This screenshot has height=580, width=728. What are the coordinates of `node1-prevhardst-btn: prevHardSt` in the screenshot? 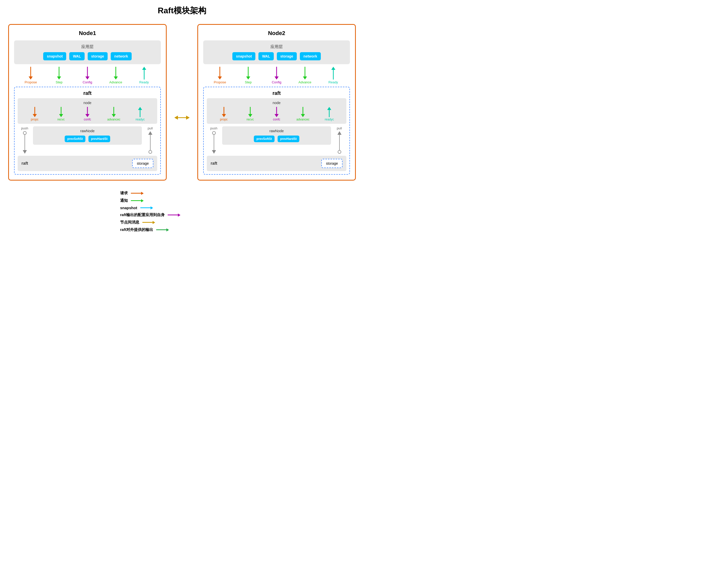 It's located at (99, 139).